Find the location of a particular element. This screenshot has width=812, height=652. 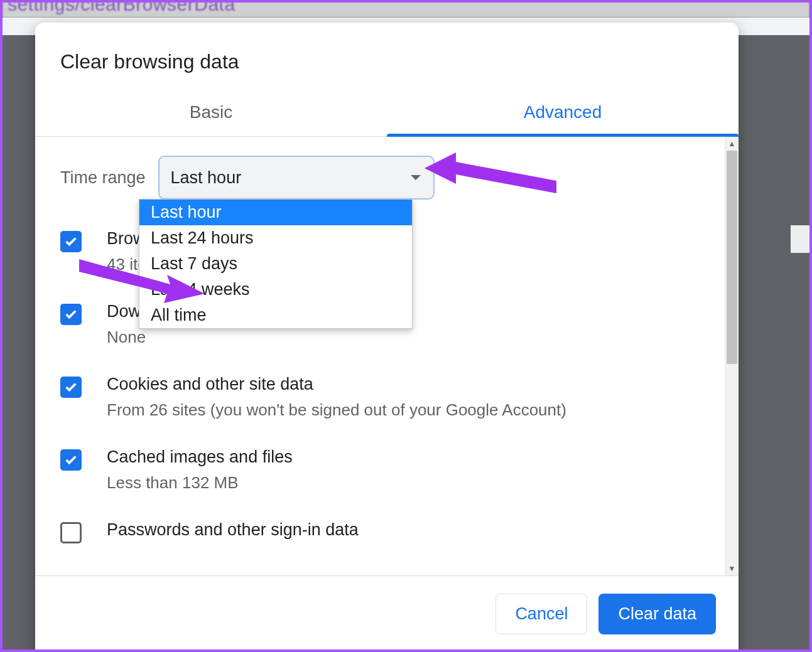

time-range-option: Last 4 weeks is located at coordinates (276, 290).